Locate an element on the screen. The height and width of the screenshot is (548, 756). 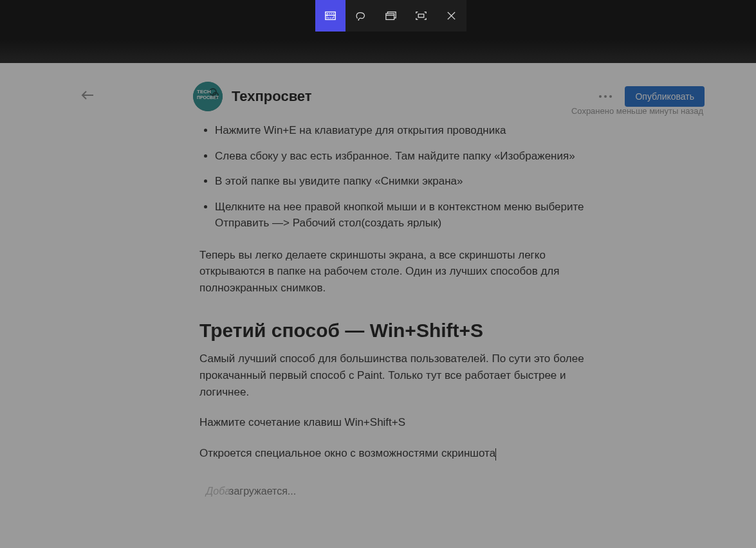
list-item: Нажмите Win+E на клавиатуре для открытия… is located at coordinates (401, 131).